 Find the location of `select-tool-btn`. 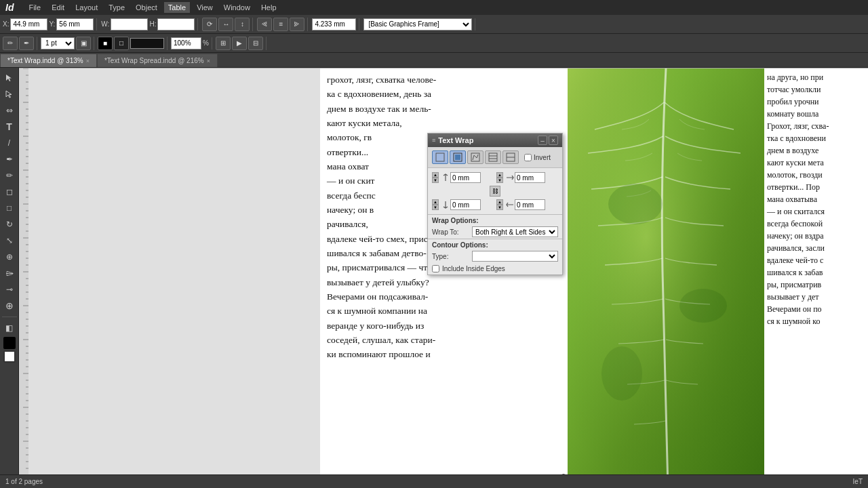

select-tool-btn is located at coordinates (9, 78).